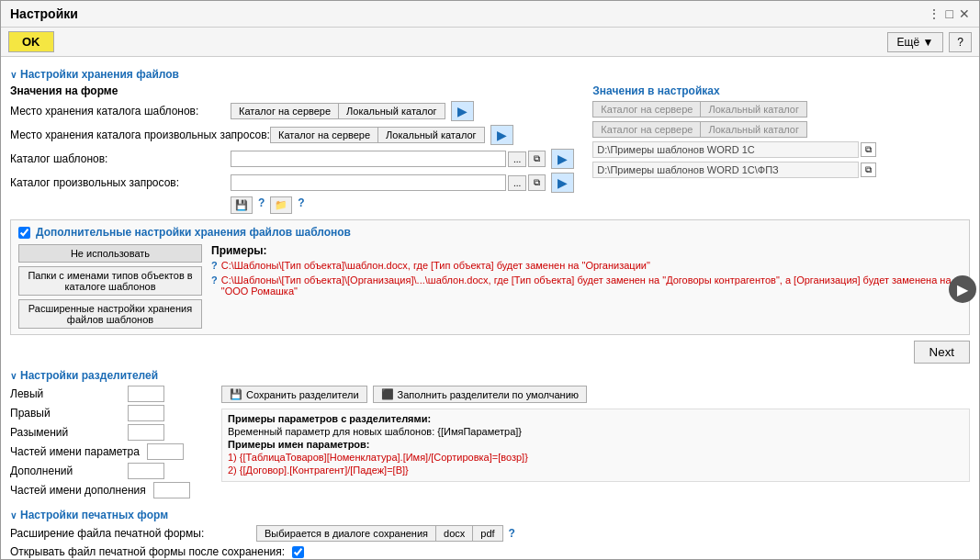 This screenshot has height=560, width=980. What do you see at coordinates (647, 109) in the screenshot?
I see `right-btn-server-1: Каталог на сервере` at bounding box center [647, 109].